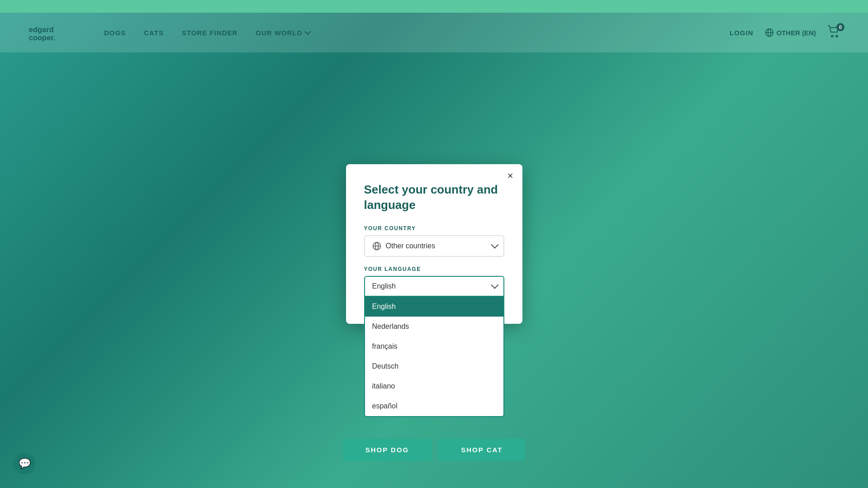  Describe the element at coordinates (434, 357) in the screenshot. I see `language-dropdown: English Nederlands français Deutsch ital…` at that location.